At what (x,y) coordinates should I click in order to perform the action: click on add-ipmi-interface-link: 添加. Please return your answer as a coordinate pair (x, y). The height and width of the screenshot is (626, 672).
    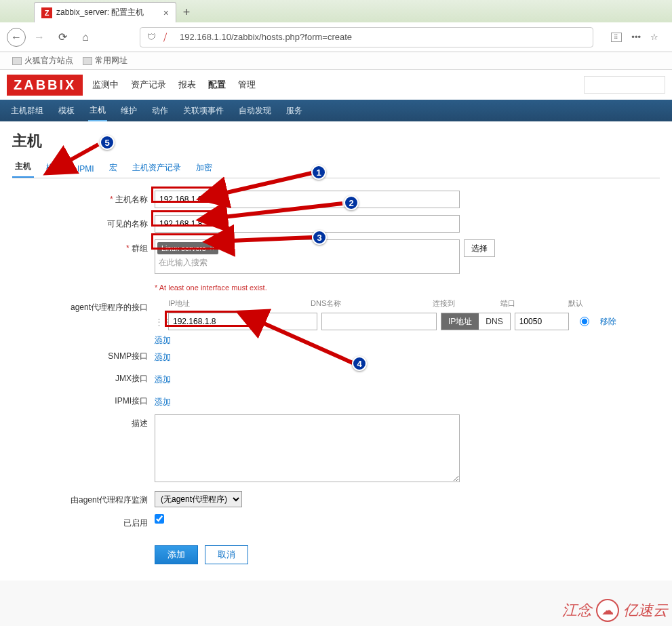
    Looking at the image, I should click on (163, 402).